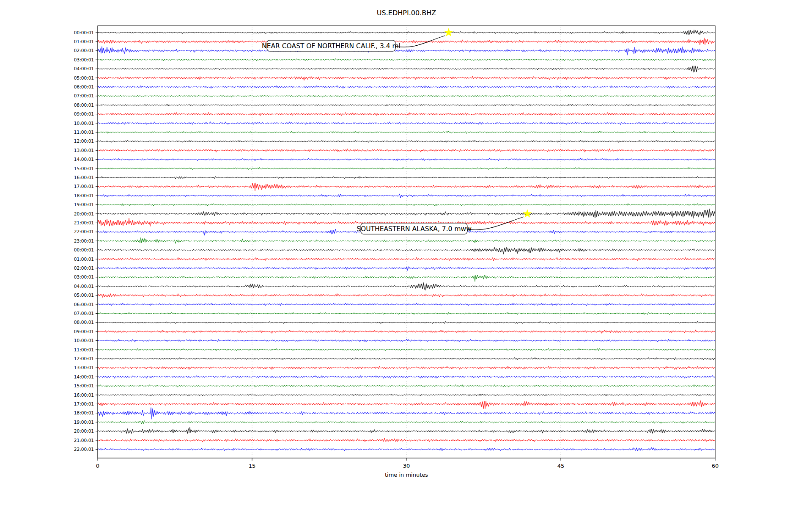  Describe the element at coordinates (407, 466) in the screenshot. I see `x-tick-label-30: 30` at that location.